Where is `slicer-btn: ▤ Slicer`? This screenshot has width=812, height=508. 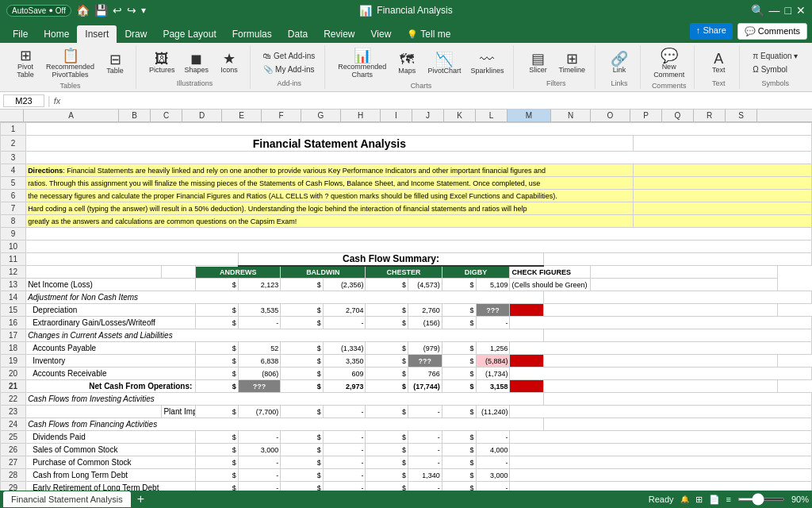 slicer-btn: ▤ Slicer is located at coordinates (538, 63).